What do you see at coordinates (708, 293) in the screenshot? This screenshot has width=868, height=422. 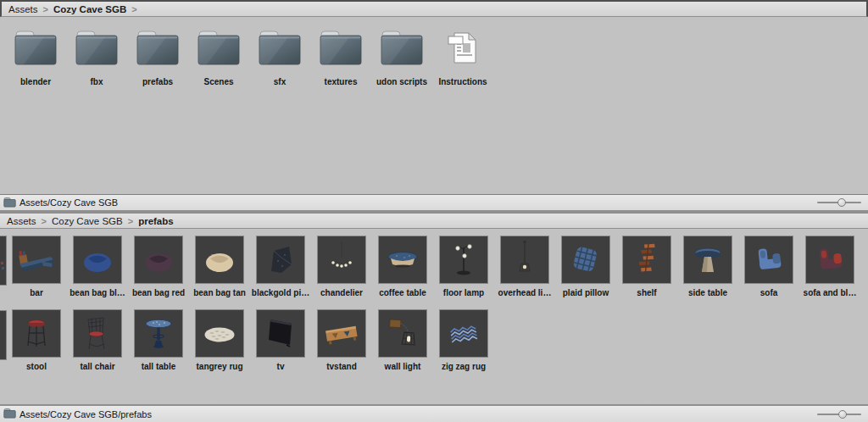 I see `prefab-label: side table` at bounding box center [708, 293].